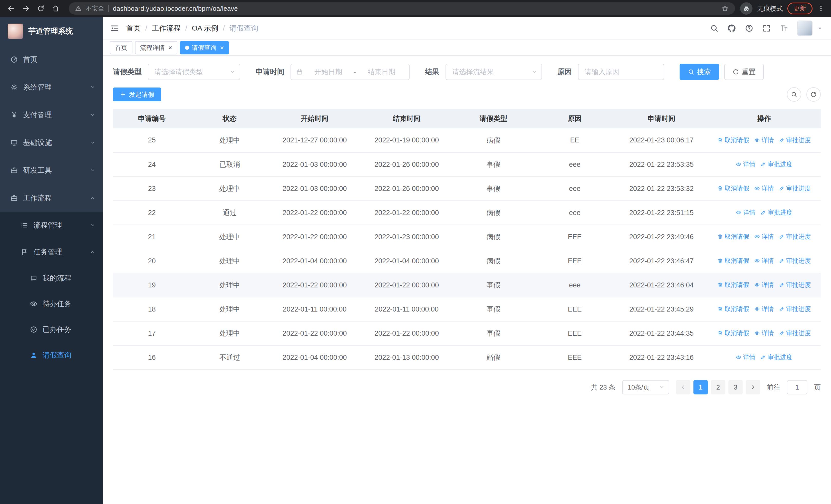 The image size is (831, 504). What do you see at coordinates (782, 237) in the screenshot?
I see `pen-icon` at bounding box center [782, 237].